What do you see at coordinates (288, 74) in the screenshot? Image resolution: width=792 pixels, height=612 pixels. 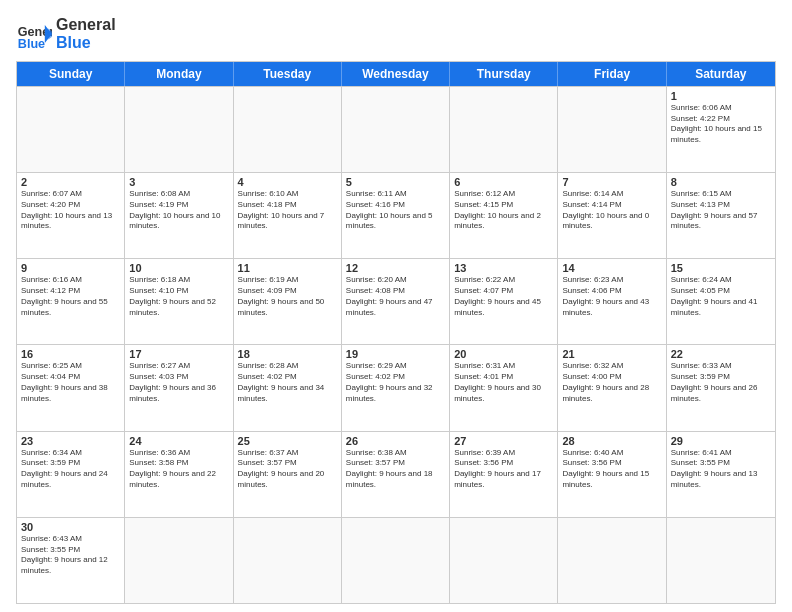 I see `weekday-header-tuesday: Tuesday` at bounding box center [288, 74].